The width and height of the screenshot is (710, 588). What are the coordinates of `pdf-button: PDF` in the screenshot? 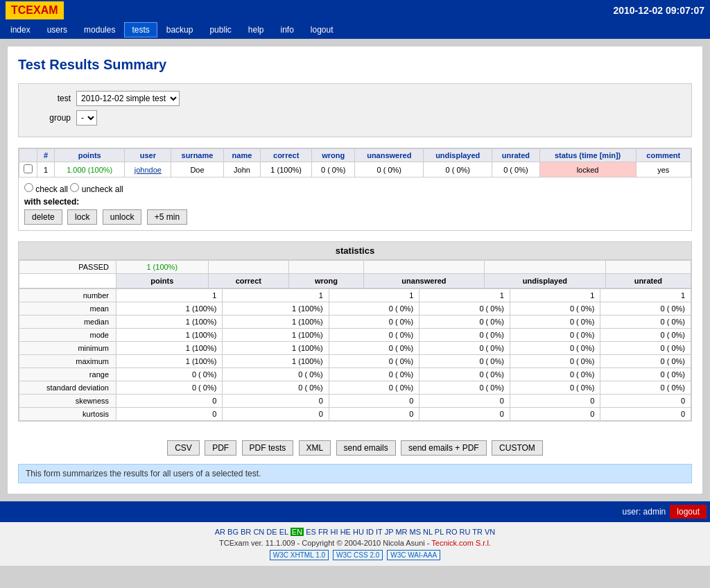 It's located at (220, 448).